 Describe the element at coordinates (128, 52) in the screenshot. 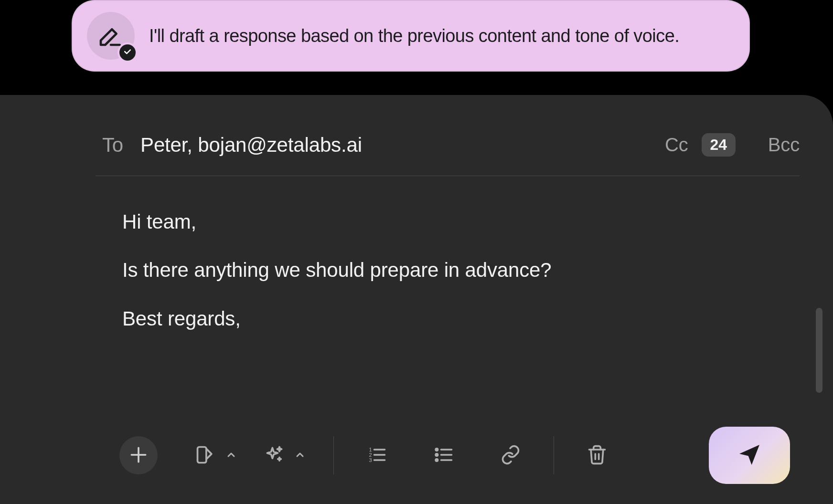

I see `check-badge` at that location.